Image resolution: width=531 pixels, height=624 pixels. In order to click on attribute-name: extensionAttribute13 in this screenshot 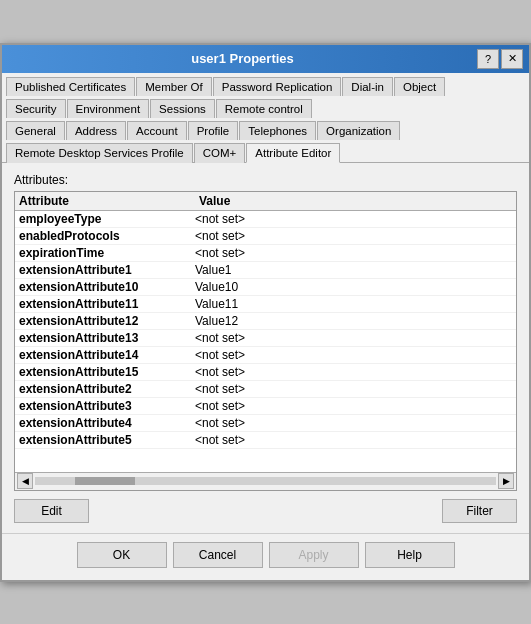, I will do `click(107, 338)`.